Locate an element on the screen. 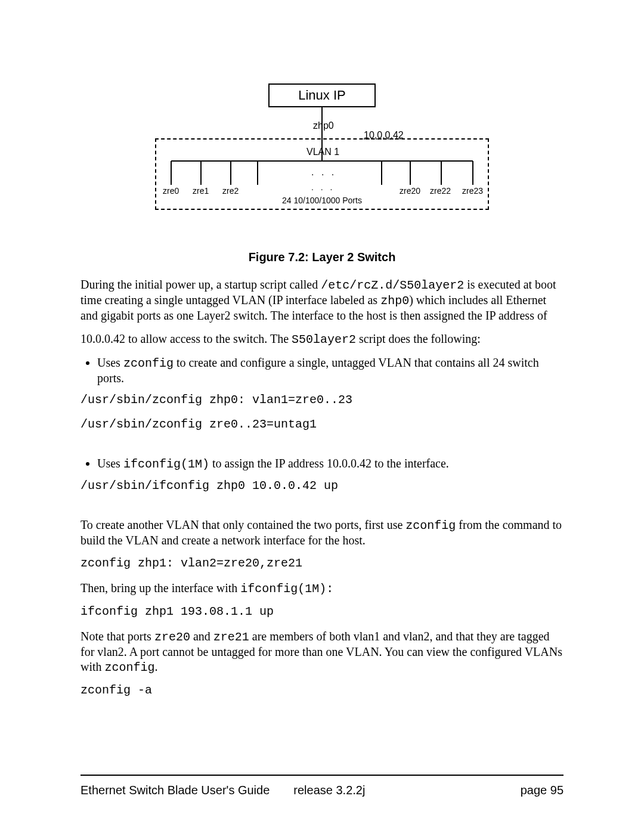 This screenshot has height=833, width=644. para-create-vlan: To create another VLAN that only contain… is located at coordinates (322, 533).